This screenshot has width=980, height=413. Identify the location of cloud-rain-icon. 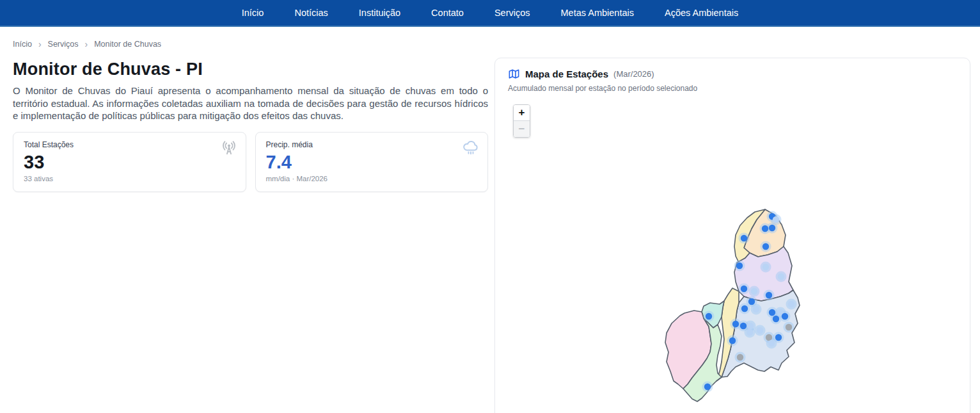
(471, 149).